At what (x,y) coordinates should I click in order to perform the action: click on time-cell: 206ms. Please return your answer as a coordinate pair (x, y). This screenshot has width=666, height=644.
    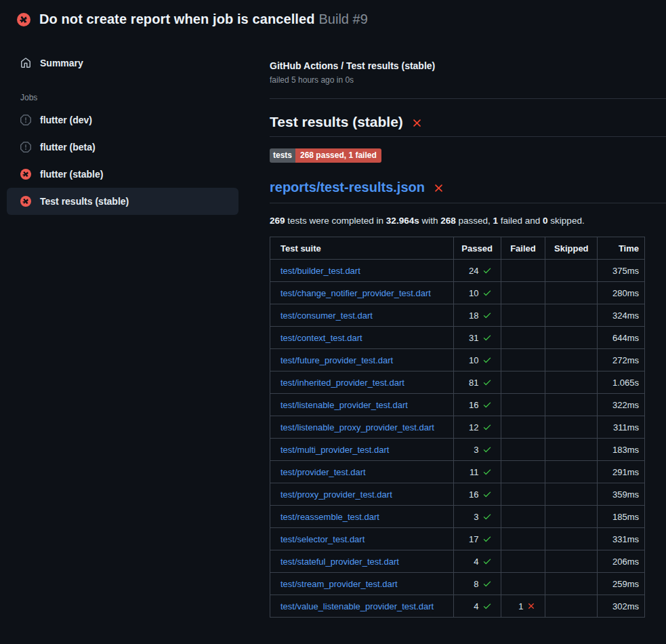
    Looking at the image, I should click on (621, 561).